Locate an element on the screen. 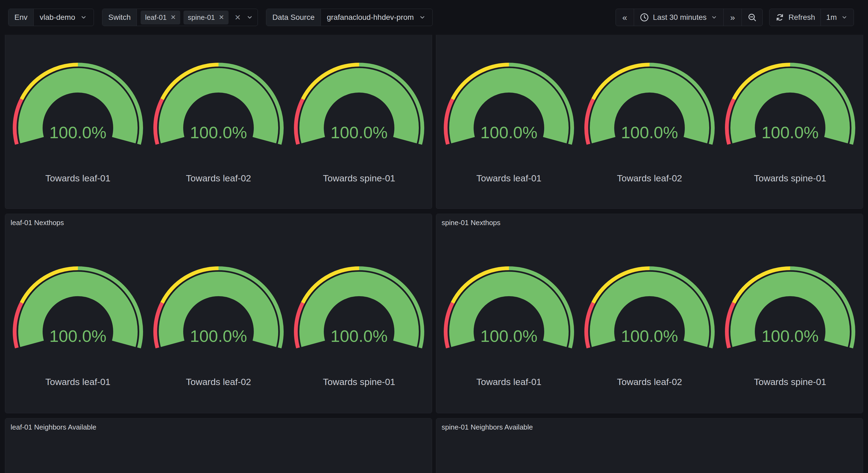 Image resolution: width=868 pixels, height=473 pixels. panel-spine-01-neighbors-available: spine-01 Neighbors Available is located at coordinates (650, 446).